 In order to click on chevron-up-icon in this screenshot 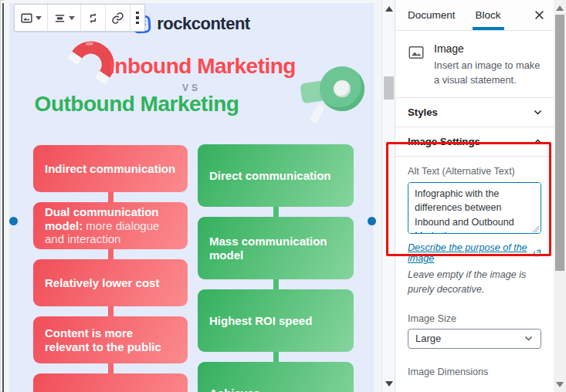, I will do `click(537, 142)`.